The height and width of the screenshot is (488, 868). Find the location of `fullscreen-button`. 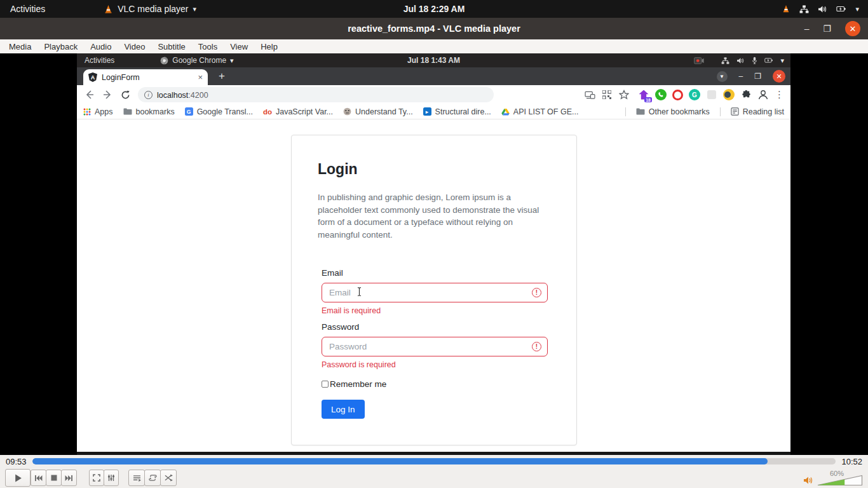

fullscreen-button is located at coordinates (97, 478).